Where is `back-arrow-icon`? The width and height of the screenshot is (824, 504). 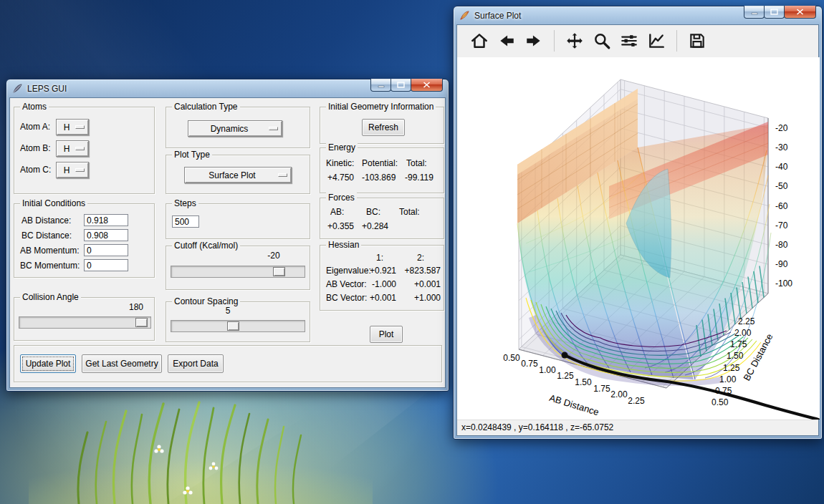
back-arrow-icon is located at coordinates (507, 41).